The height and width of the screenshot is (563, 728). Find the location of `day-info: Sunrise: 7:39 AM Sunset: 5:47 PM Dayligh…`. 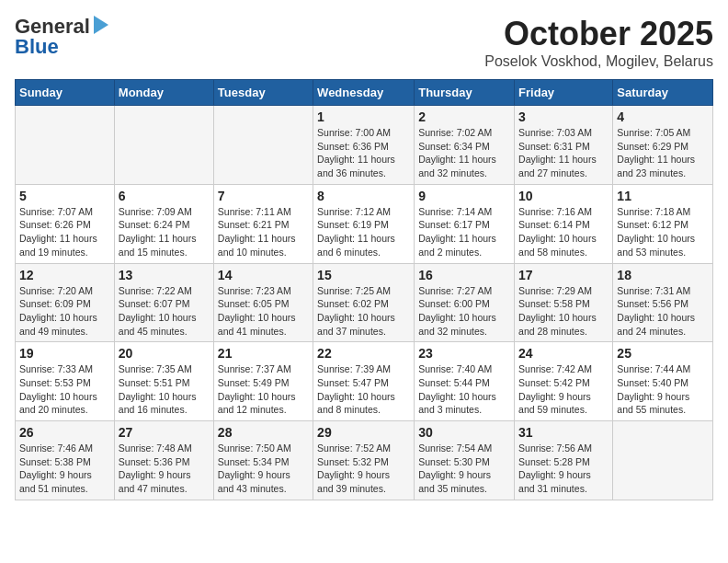

day-info: Sunrise: 7:39 AM Sunset: 5:47 PM Dayligh… is located at coordinates (364, 390).